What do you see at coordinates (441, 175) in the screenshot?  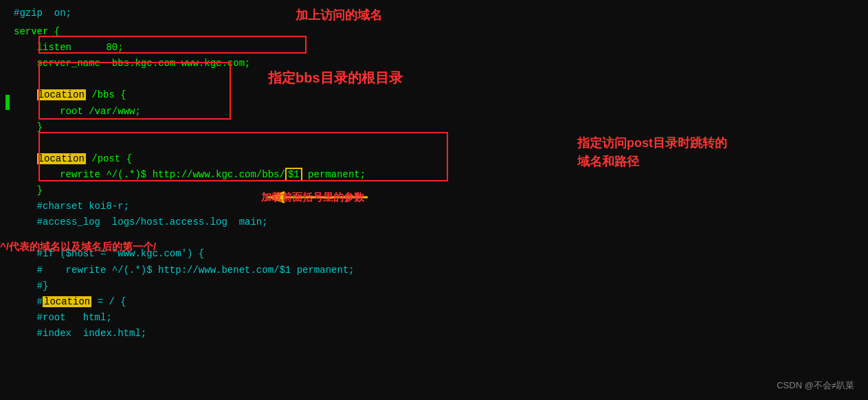 I see `code-line-rewrite: rewrite ^/(.*)$ http://www.kgc.com/bbs/$…` at bounding box center [441, 175].